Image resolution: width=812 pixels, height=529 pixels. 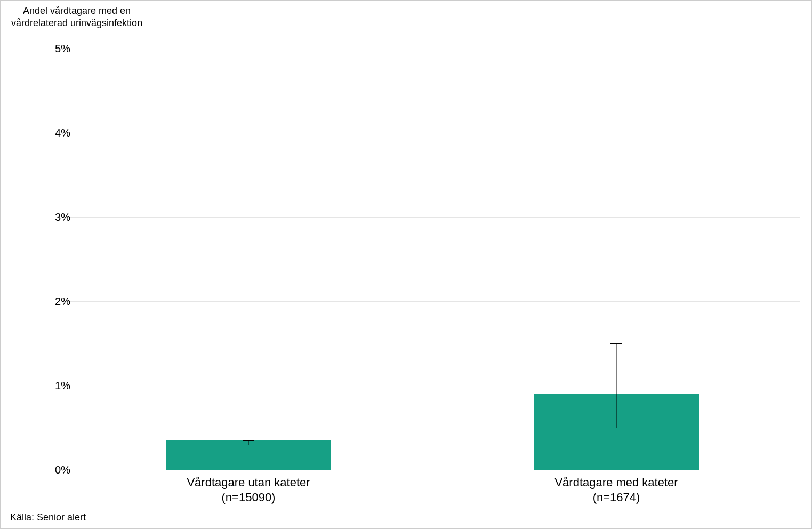 I want to click on subtitle-line1: Andel vårdtagare med en, so click(x=77, y=11).